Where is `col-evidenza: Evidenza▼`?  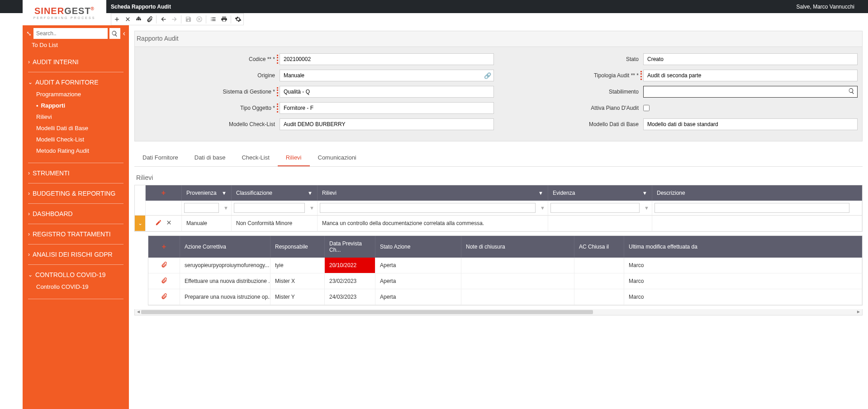
col-evidenza: Evidenza▼ is located at coordinates (600, 193).